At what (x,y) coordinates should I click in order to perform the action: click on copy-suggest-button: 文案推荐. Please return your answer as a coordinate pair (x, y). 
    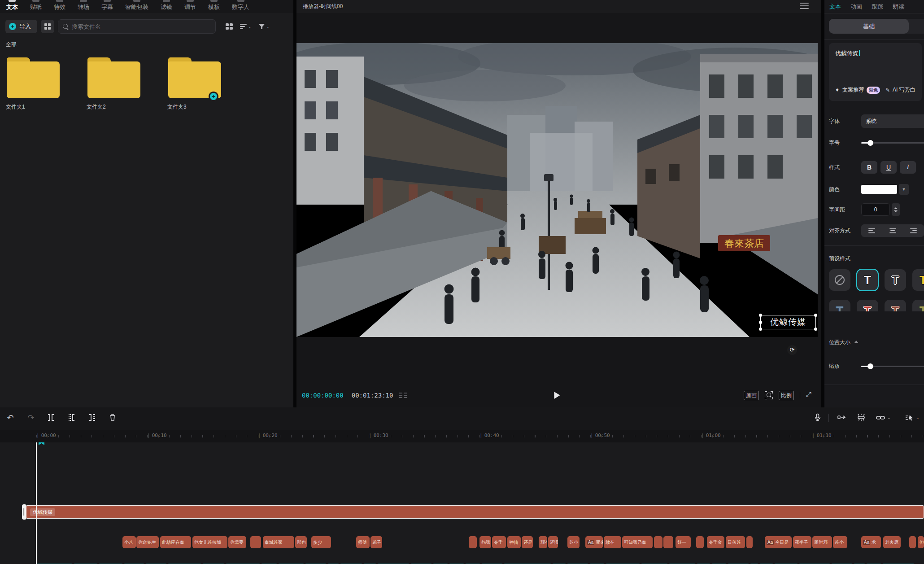
    Looking at the image, I should click on (853, 90).